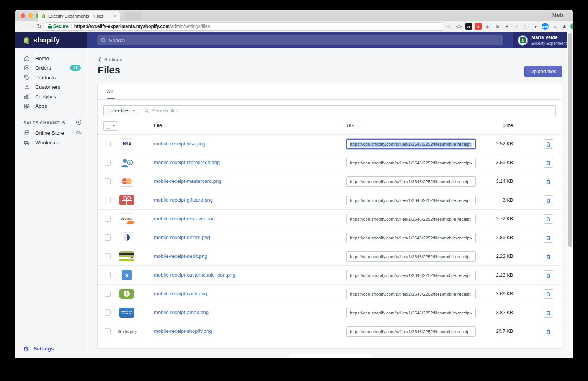 This screenshot has width=588, height=381. What do you see at coordinates (449, 27) in the screenshot?
I see `bookmark-star-icon: ☆` at bounding box center [449, 27].